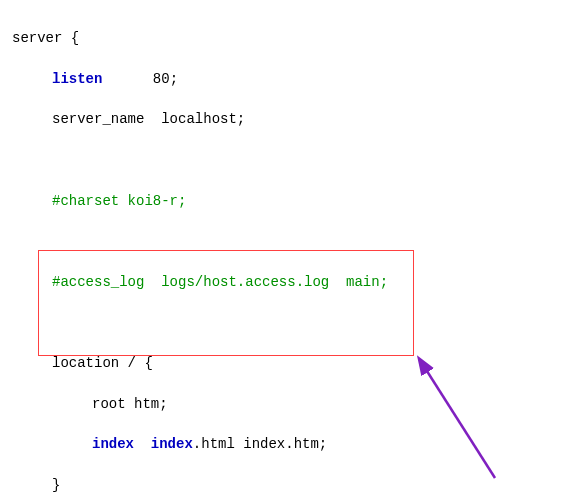 The image size is (580, 500). Describe the element at coordinates (164, 444) in the screenshot. I see `text: index` at that location.